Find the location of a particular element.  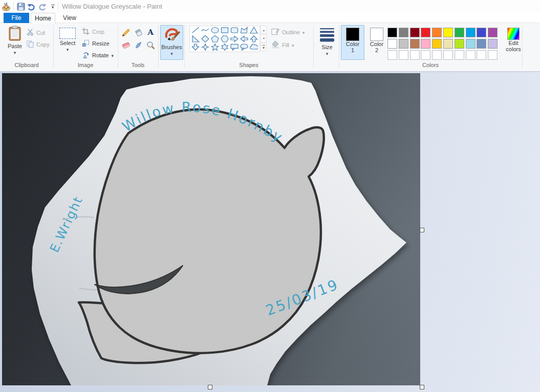

pencil-tool-button is located at coordinates (126, 32).